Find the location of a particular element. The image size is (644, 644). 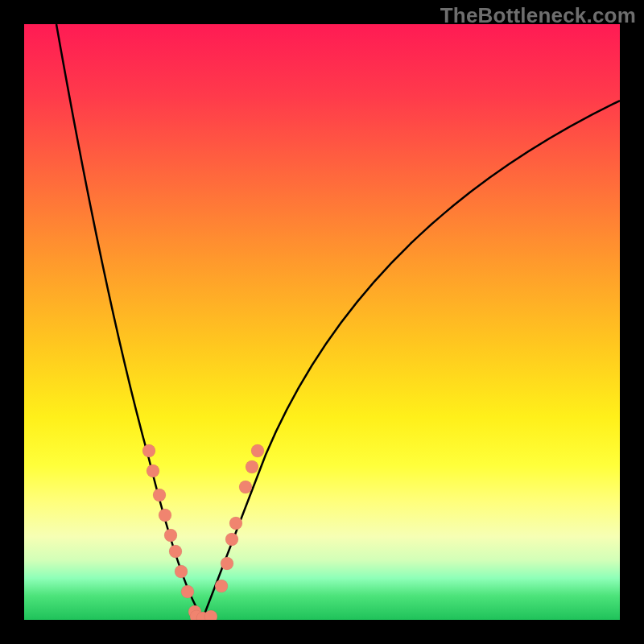

chart-dots is located at coordinates (203, 532).